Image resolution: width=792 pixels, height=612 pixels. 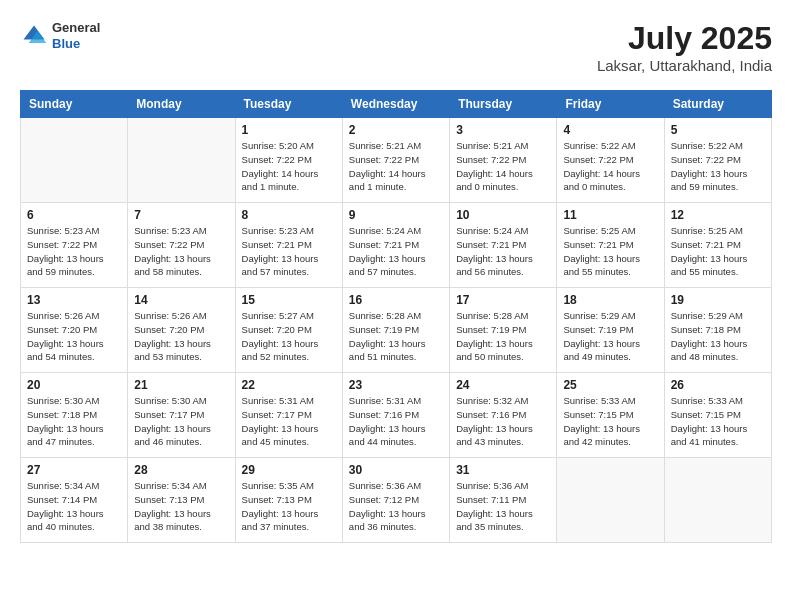 What do you see at coordinates (718, 300) in the screenshot?
I see `day-number: 19` at bounding box center [718, 300].